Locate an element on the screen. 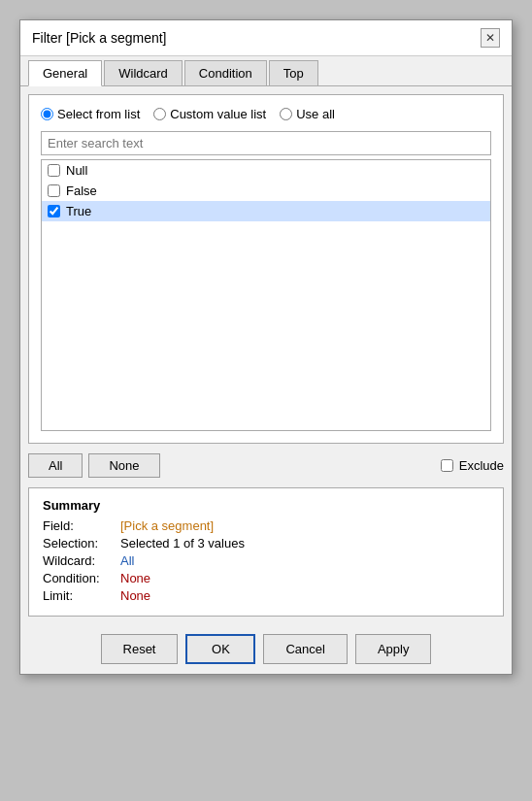 Image resolution: width=532 pixels, height=801 pixels. radio-custom-value-list: Custom value list is located at coordinates (210, 115).